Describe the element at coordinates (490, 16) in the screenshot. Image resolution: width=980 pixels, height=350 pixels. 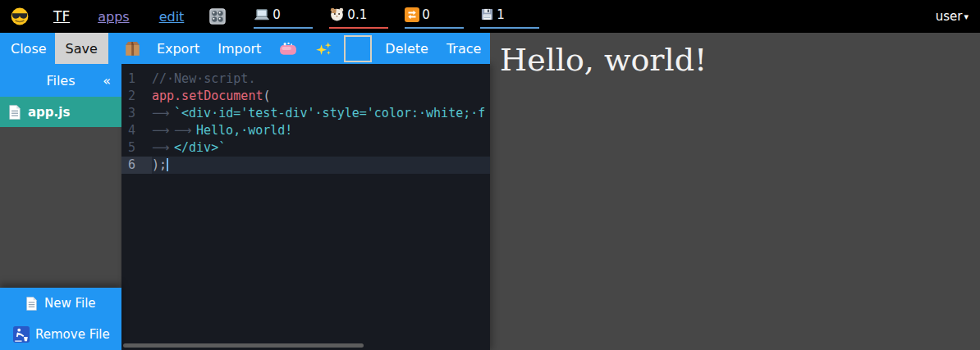
I see `top-bar: TF apps edit 0 0.1` at that location.